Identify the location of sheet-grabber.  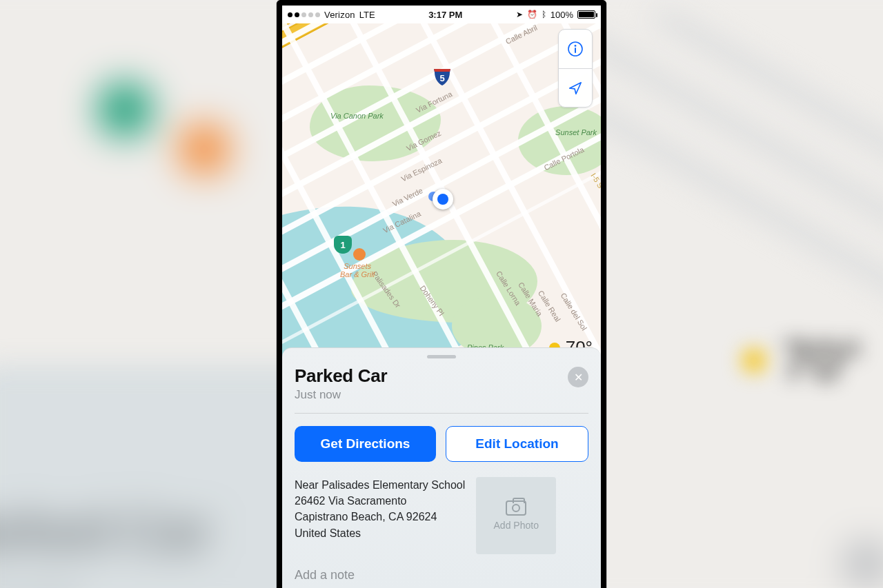
(442, 357).